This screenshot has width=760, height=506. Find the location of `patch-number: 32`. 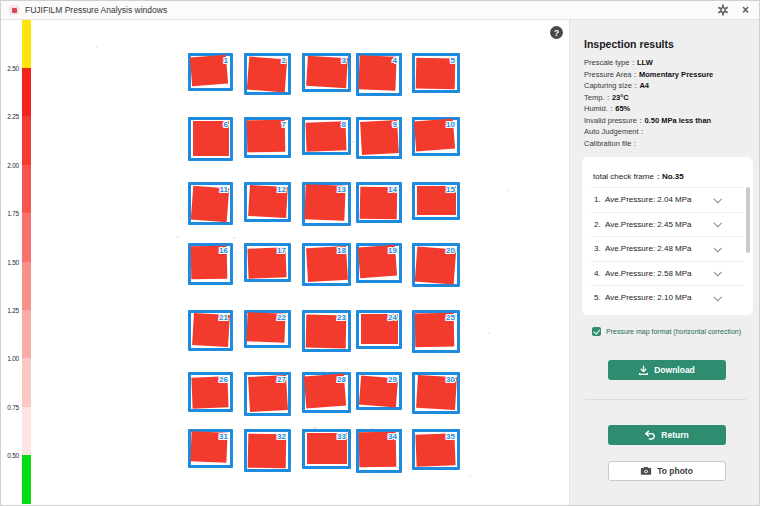

patch-number: 32 is located at coordinates (282, 436).